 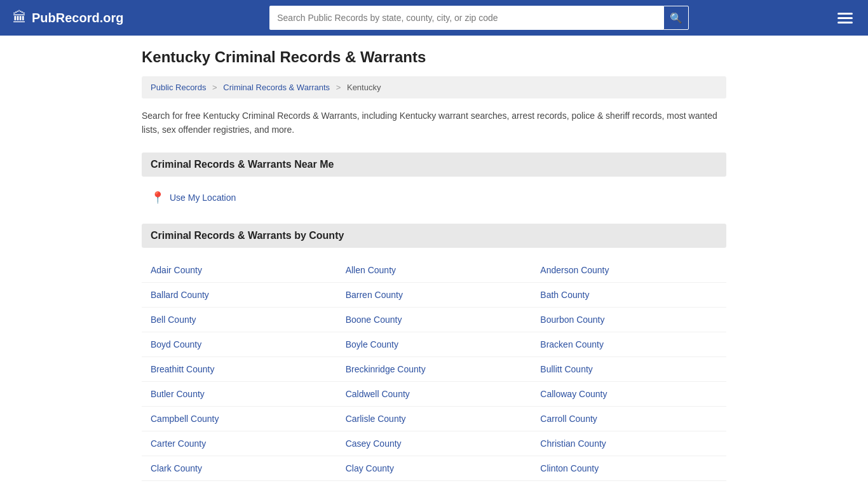 I want to click on breadcrumb-sep-1: >, so click(x=215, y=88).